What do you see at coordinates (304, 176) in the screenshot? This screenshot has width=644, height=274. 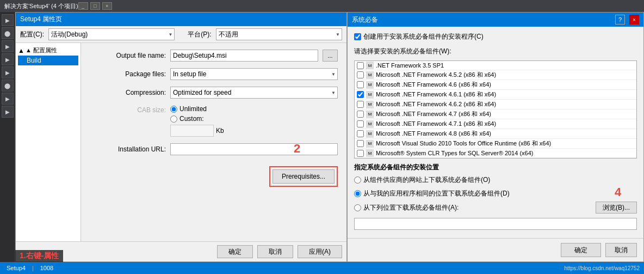 I see `prereq-btn-border: Prerequisites...` at bounding box center [304, 176].